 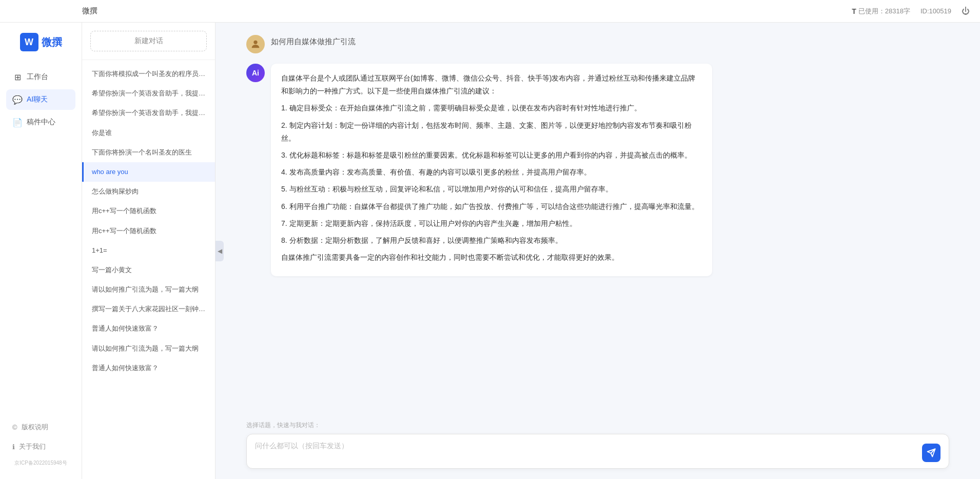 What do you see at coordinates (598, 425) in the screenshot?
I see `quick-prompt-label: 选择话题，快速与我对话：` at bounding box center [598, 425].